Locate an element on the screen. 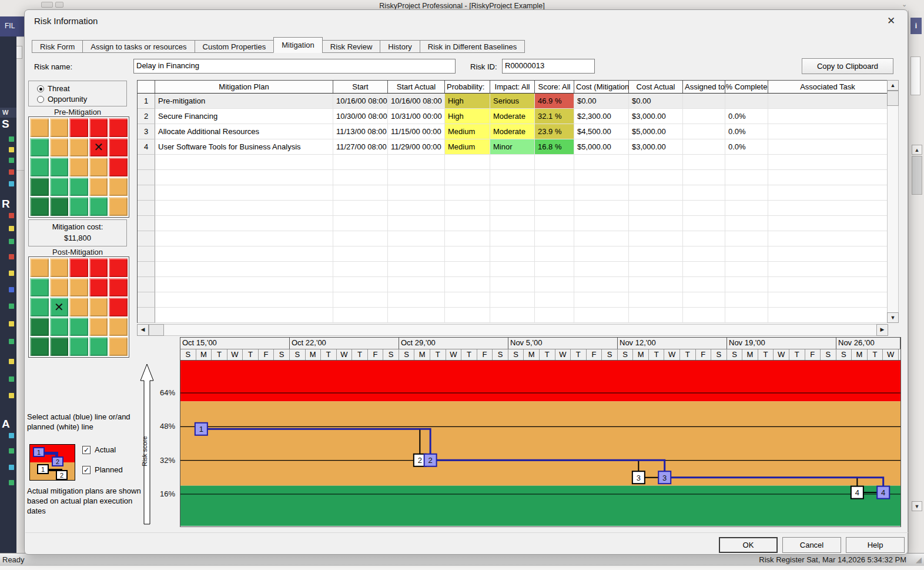 The height and width of the screenshot is (570, 924). table-row: 3Allocate Additional Resources11/13/00 0… is located at coordinates (513, 132).